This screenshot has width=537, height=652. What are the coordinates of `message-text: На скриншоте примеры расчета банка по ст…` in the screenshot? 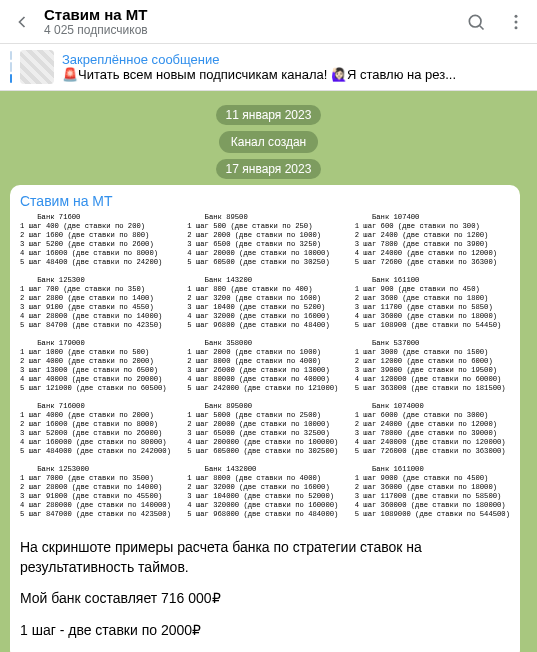 It's located at (265, 558).